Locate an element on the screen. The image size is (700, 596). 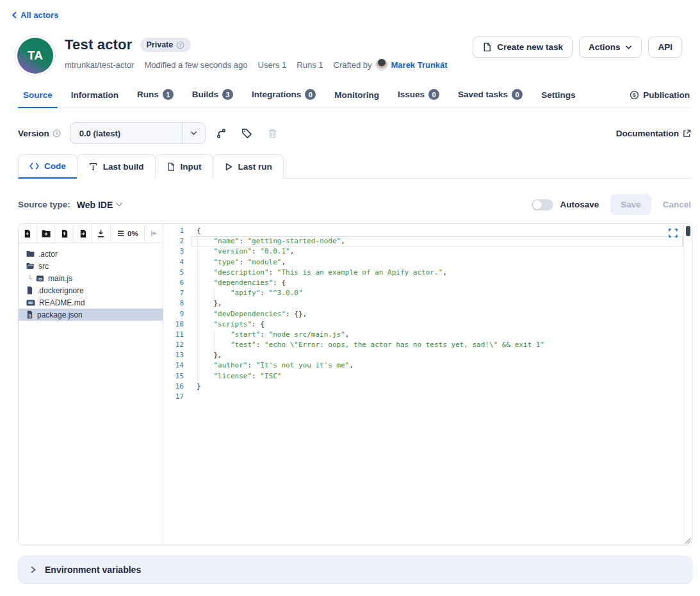
tab-count-badge: 3 is located at coordinates (228, 95).